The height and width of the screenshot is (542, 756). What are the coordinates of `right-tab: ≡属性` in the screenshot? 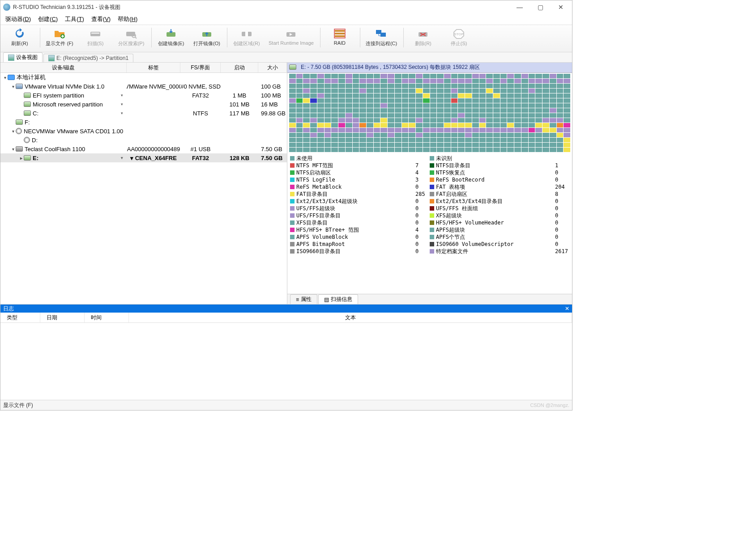 It's located at (303, 299).